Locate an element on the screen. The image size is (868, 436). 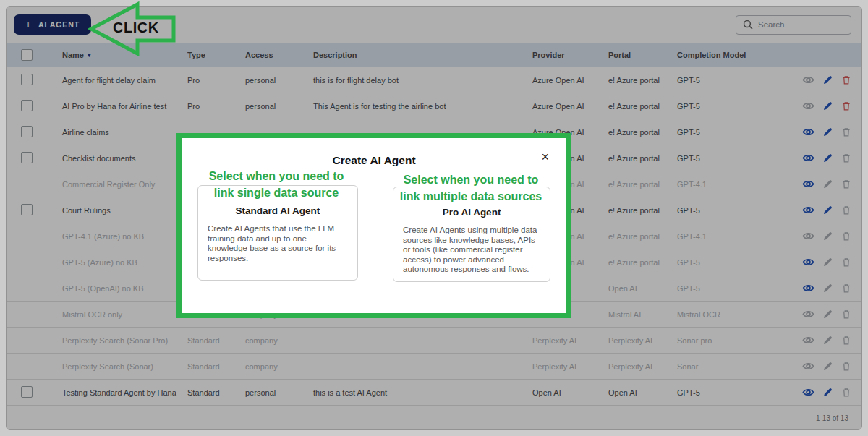
annotation-single-source: Select when you need to link single data… is located at coordinates (276, 184).